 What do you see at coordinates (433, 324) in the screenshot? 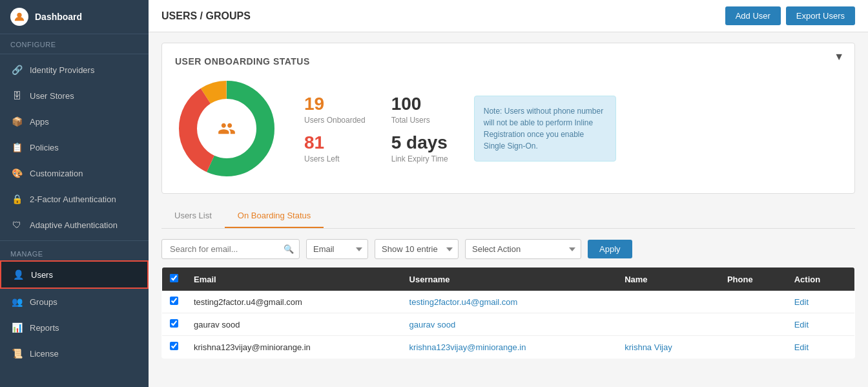
I see `row-username-link: gaurav sood` at bounding box center [433, 324].